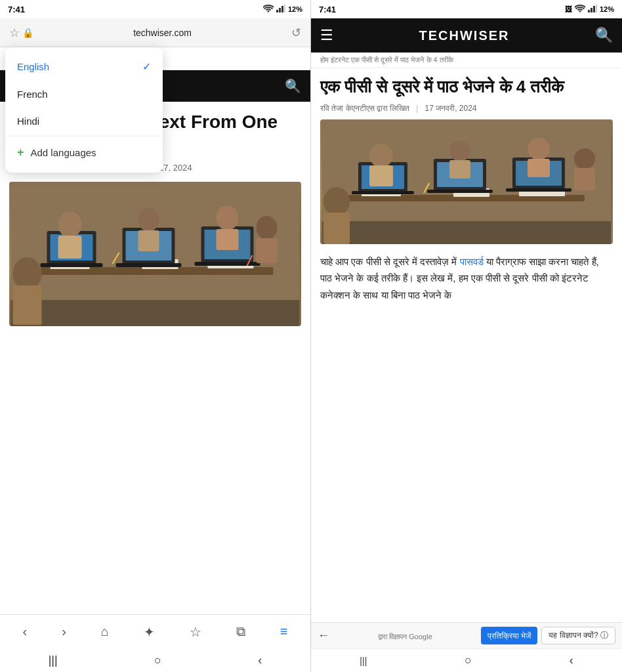 This screenshot has height=672, width=622. I want to click on wifi-icon, so click(268, 9).